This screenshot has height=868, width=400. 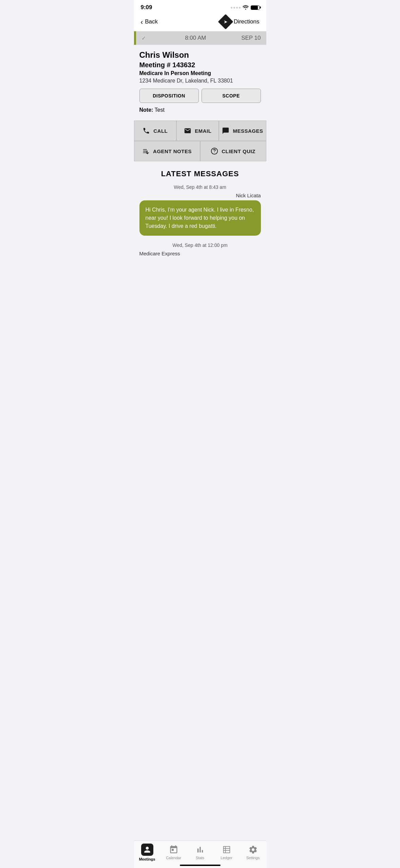 I want to click on disposition-button: DISPOSITION, so click(x=169, y=96).